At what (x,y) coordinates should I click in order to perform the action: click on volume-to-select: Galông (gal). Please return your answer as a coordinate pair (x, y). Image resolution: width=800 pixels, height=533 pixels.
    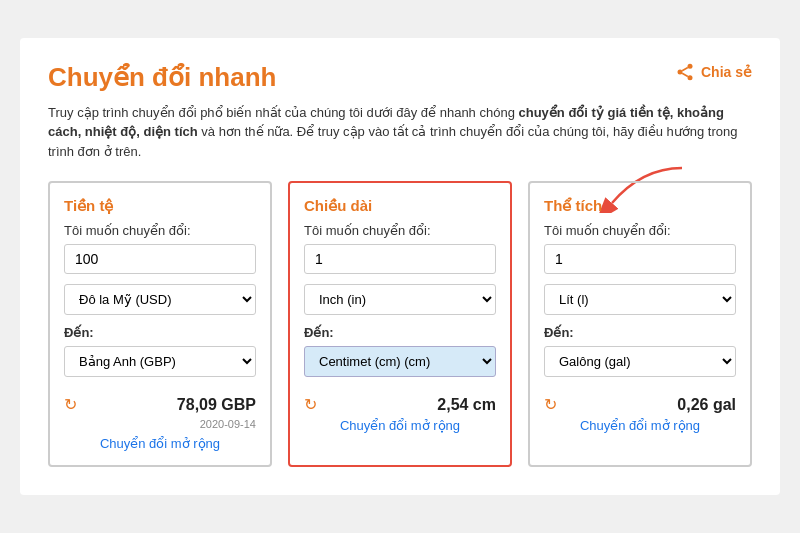
    Looking at the image, I should click on (640, 362).